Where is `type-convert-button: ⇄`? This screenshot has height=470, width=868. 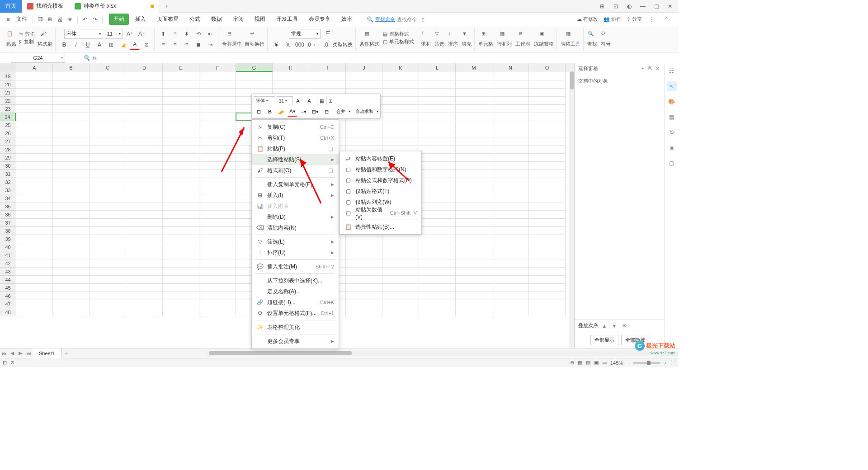 type-convert-button: ⇄ is located at coordinates (330, 34).